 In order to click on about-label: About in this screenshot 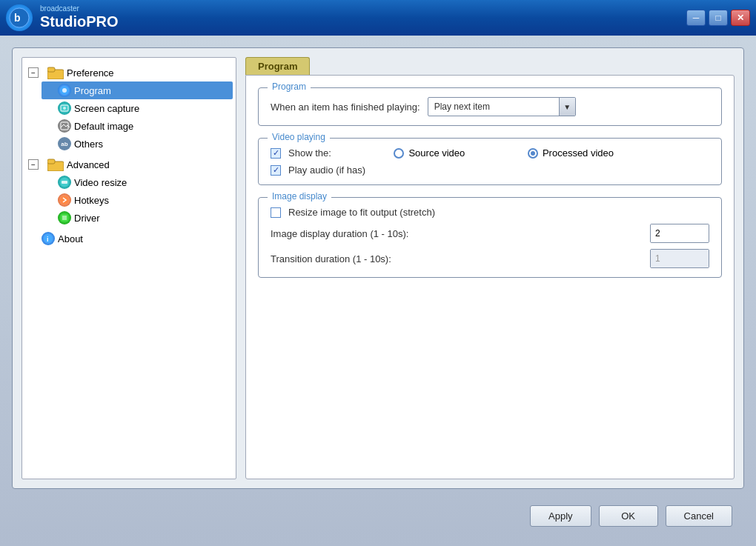, I will do `click(70, 239)`.